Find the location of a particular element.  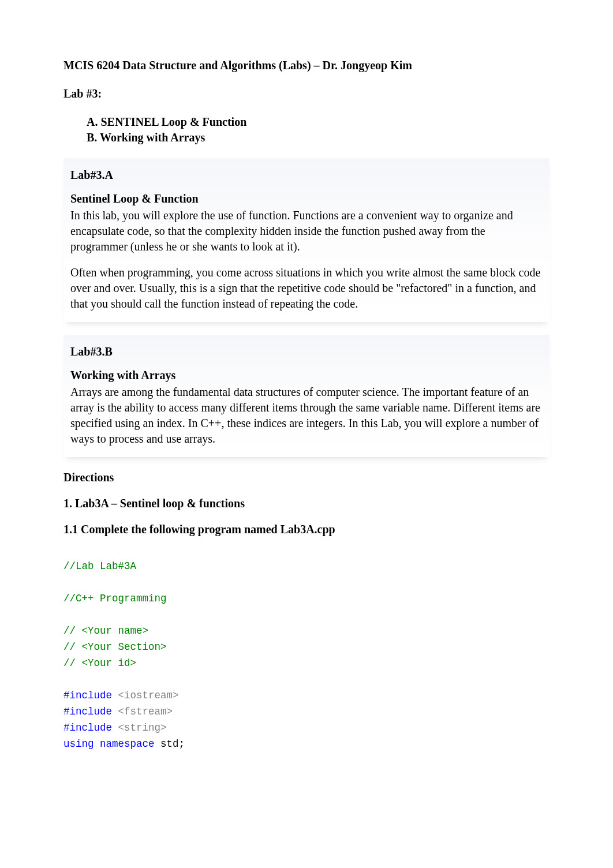

code-keyword: namespace is located at coordinates (125, 744).